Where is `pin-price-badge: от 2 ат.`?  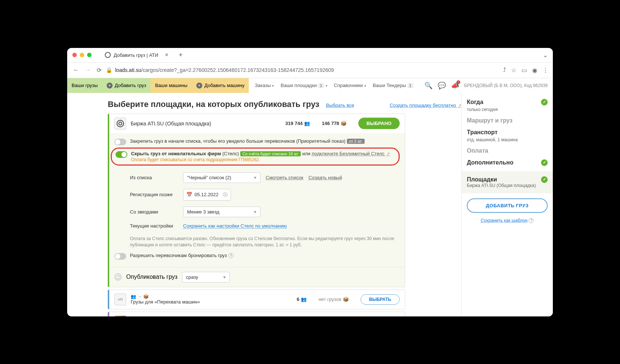 pin-price-badge: от 2 ат. is located at coordinates (356, 141).